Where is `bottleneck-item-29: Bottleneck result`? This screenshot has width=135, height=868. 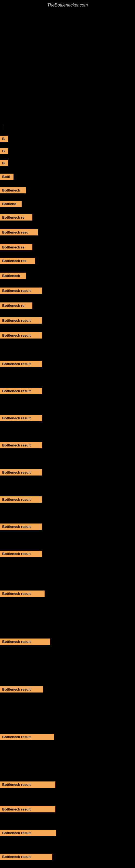 bottleneck-item-29: Bottleneck result is located at coordinates (28, 809).